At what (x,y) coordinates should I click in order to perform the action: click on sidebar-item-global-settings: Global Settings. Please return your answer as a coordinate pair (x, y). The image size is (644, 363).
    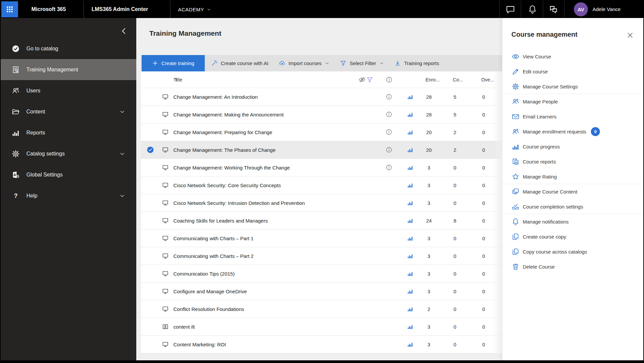
    Looking at the image, I should click on (68, 175).